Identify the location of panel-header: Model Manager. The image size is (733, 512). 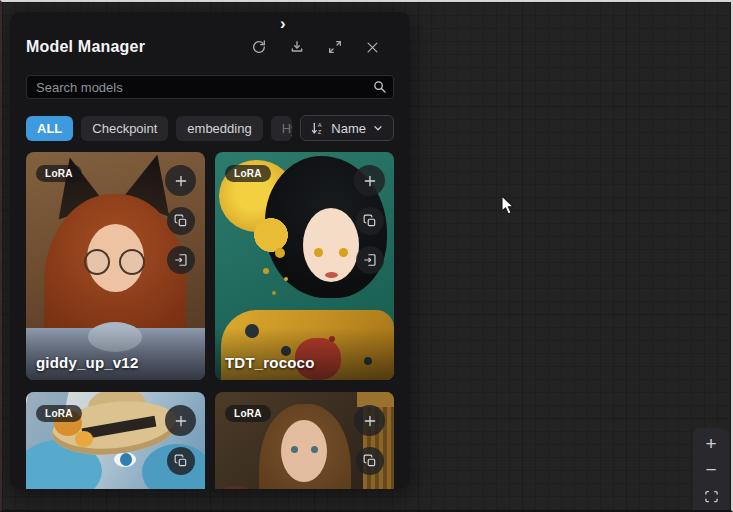
(210, 47).